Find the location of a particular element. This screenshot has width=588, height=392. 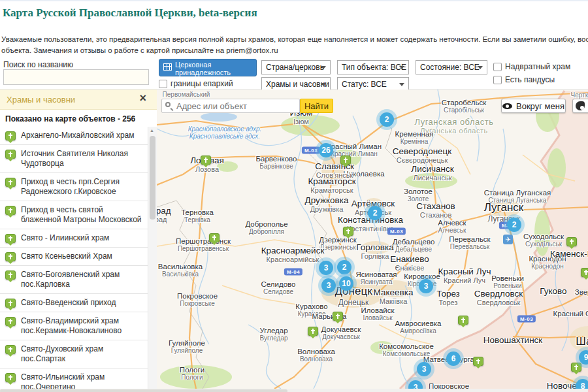

list-item: Свято - Илиинский храм is located at coordinates (74, 238).